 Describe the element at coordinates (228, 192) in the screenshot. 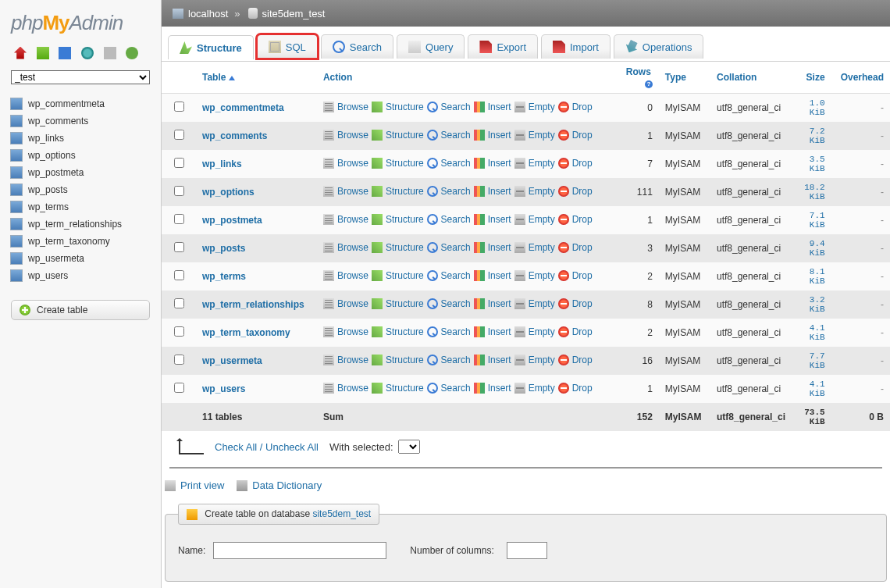

I see `table-name-link: wp_options` at that location.